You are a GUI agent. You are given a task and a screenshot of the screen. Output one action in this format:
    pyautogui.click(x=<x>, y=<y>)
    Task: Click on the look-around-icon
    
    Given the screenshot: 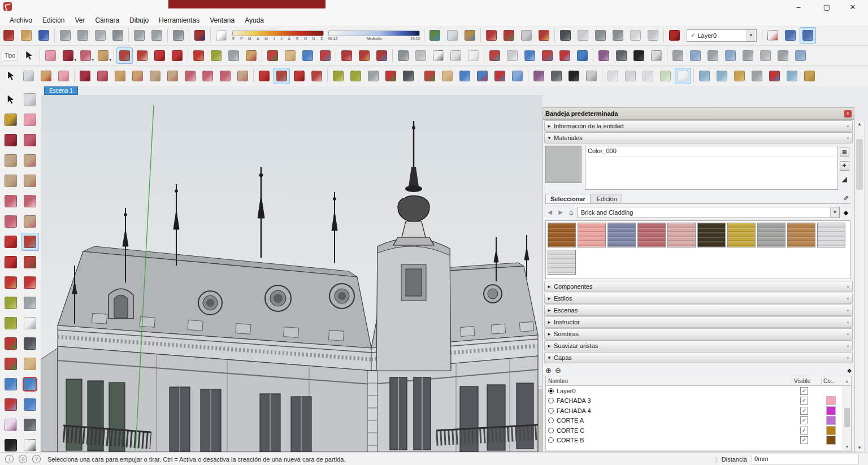 What is the action you would take?
    pyautogui.click(x=30, y=425)
    